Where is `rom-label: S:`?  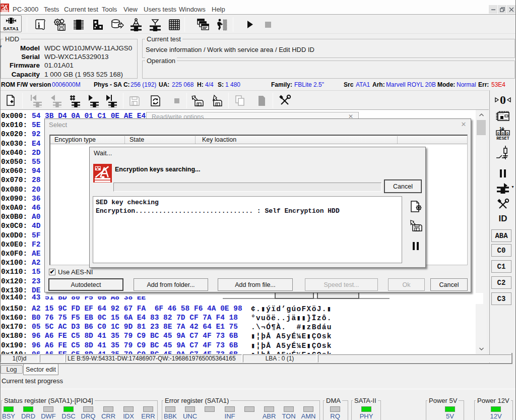 rom-label: S: is located at coordinates (221, 85).